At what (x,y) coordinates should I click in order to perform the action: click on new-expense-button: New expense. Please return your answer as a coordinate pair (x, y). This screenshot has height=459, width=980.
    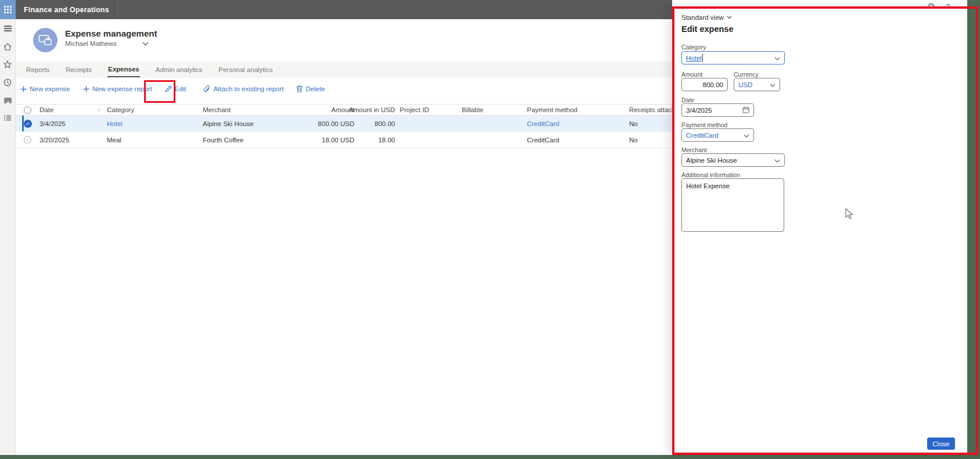
    Looking at the image, I should click on (45, 89).